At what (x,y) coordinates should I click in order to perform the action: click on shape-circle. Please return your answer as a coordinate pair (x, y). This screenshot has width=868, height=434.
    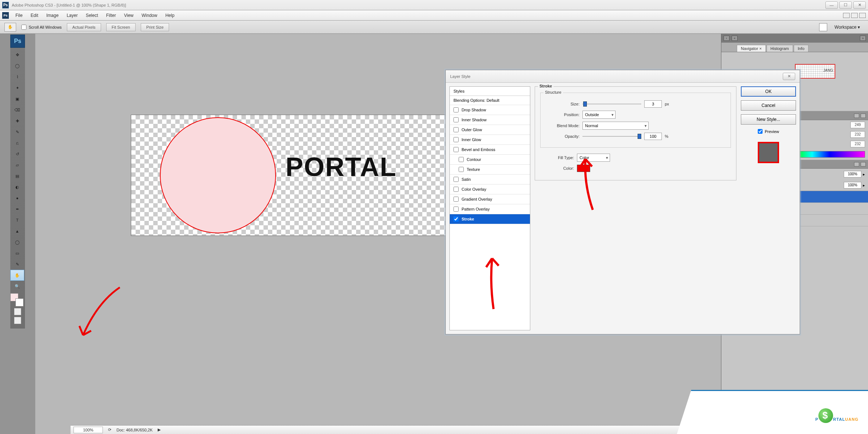
    Looking at the image, I should click on (218, 175).